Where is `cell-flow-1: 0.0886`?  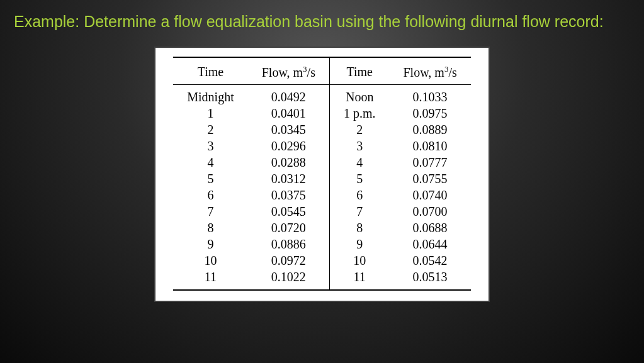
cell-flow-1: 0.0886 is located at coordinates (289, 245).